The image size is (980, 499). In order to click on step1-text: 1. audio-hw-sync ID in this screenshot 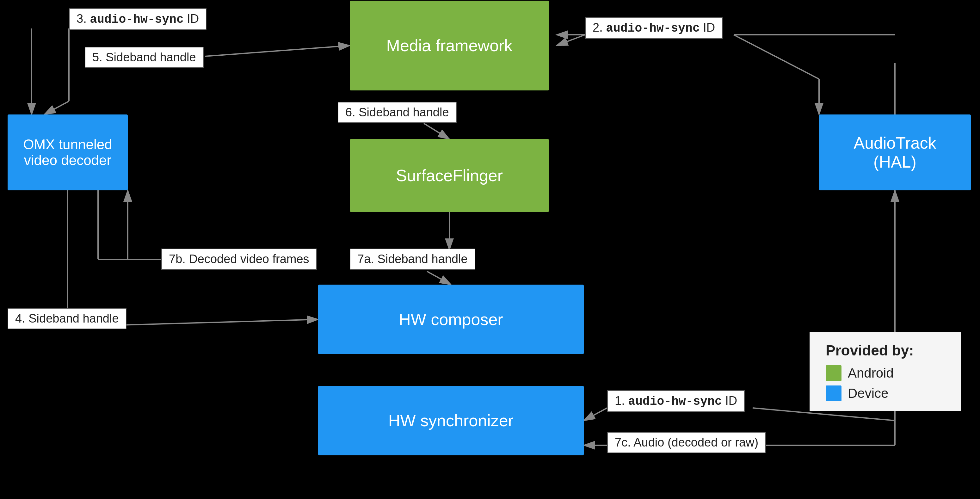, I will do `click(676, 401)`.